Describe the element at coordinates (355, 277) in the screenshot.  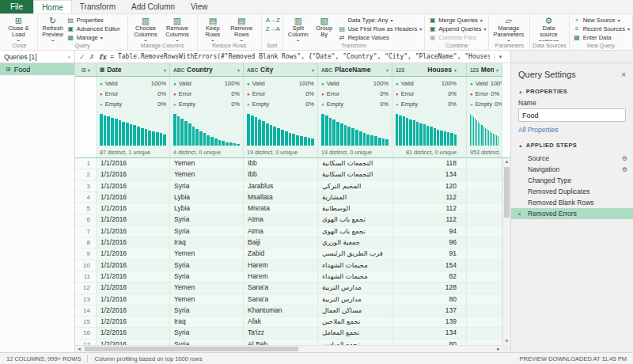
I see `cell-placename: مخيمات الشهداء` at that location.